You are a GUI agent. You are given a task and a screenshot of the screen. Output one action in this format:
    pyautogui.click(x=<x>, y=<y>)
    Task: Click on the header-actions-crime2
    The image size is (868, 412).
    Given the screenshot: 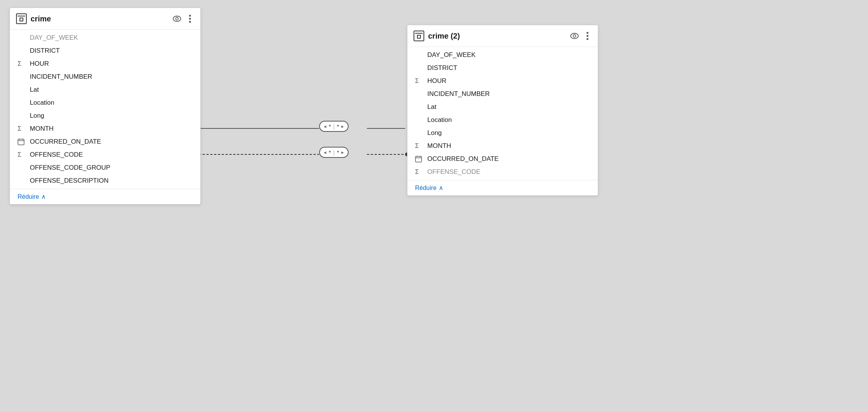 What is the action you would take?
    pyautogui.click(x=581, y=36)
    